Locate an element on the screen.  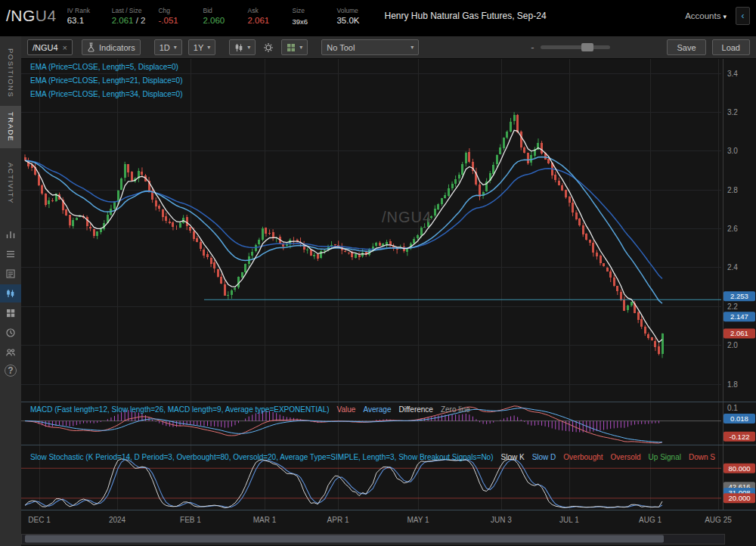
svg-text: 2.2 is located at coordinates (733, 307).